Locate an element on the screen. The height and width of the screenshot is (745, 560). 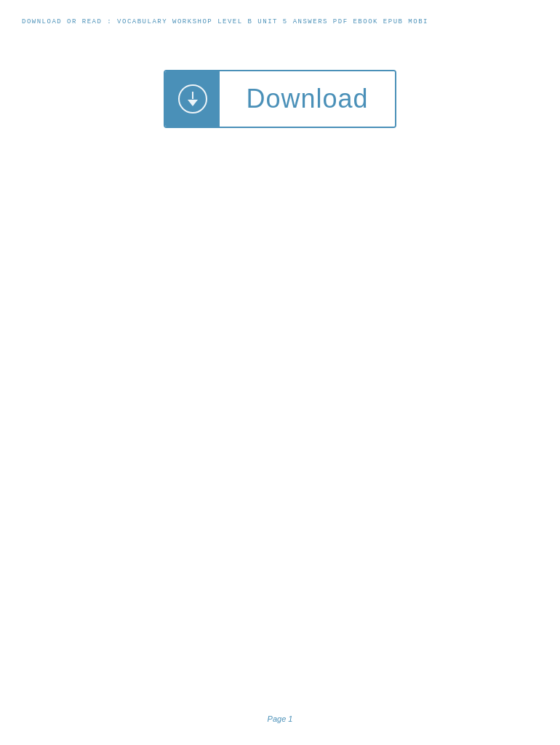
arrow-head-icon is located at coordinates (193, 103).